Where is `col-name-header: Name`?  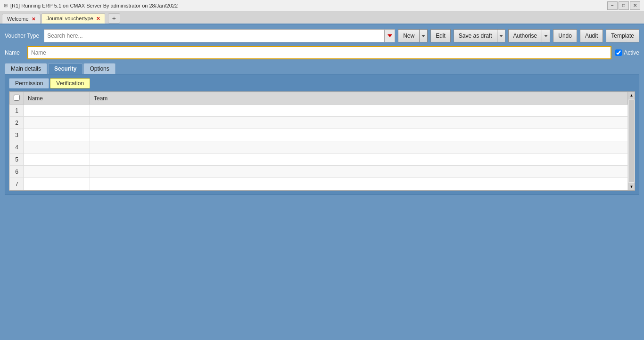 col-name-header: Name is located at coordinates (57, 98).